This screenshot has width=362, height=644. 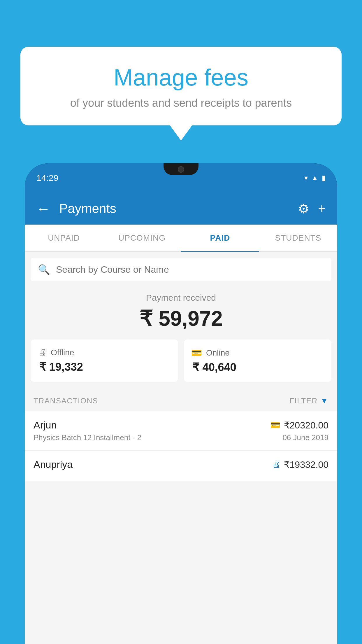 I want to click on add-button: +, so click(x=322, y=209).